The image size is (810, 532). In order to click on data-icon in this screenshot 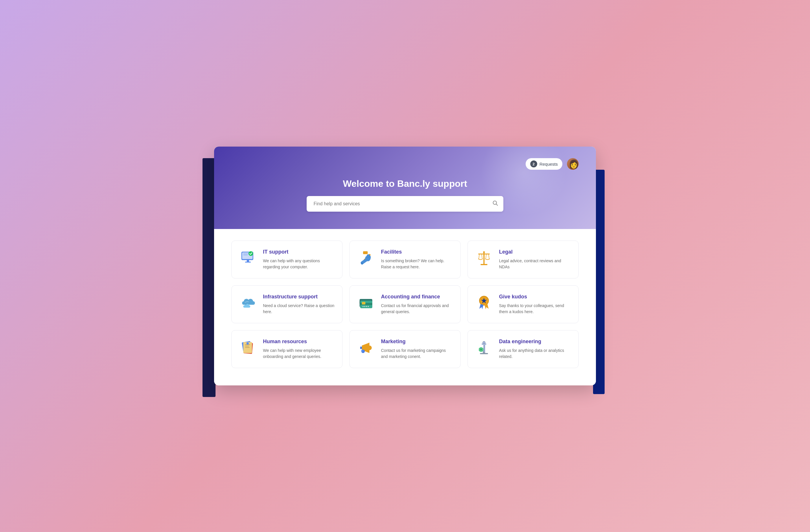, I will do `click(484, 348)`.